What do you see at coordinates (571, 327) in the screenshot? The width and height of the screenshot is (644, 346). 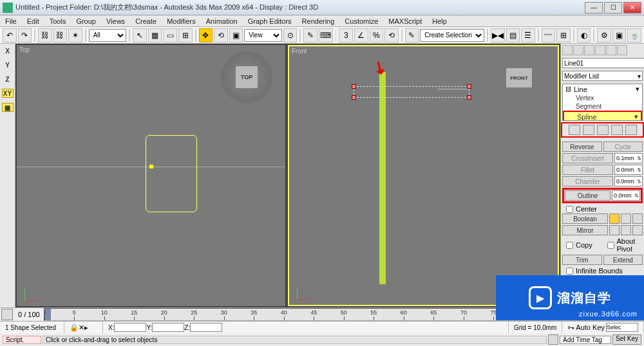 I see `key-icon: 🗝` at bounding box center [571, 327].